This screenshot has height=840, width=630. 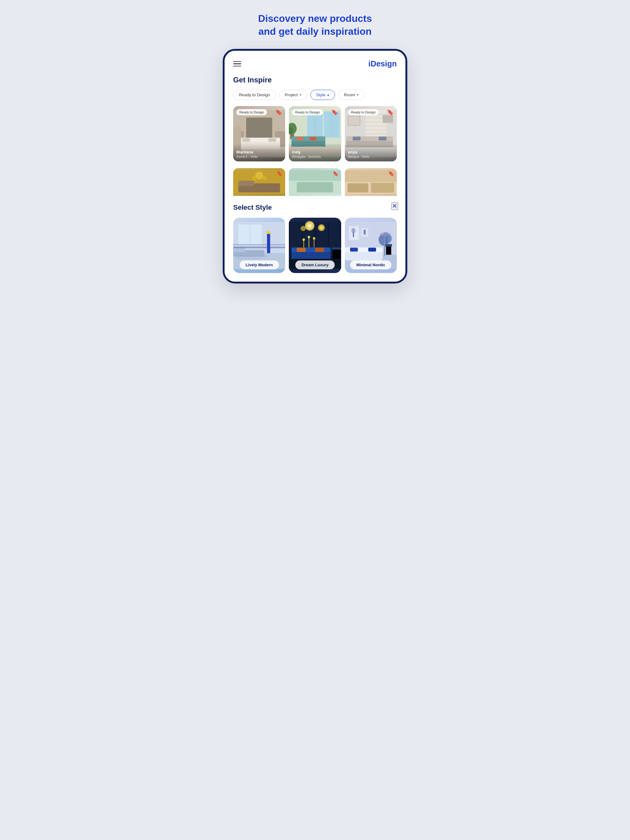 I want to click on menu-button, so click(x=237, y=64).